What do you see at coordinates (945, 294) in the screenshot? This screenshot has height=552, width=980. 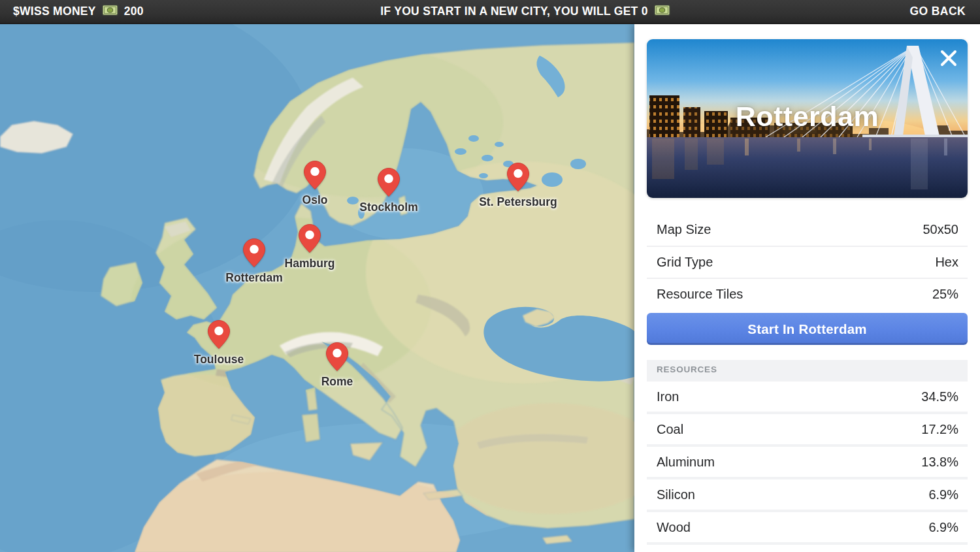 I see `stat-value: 25%` at bounding box center [945, 294].